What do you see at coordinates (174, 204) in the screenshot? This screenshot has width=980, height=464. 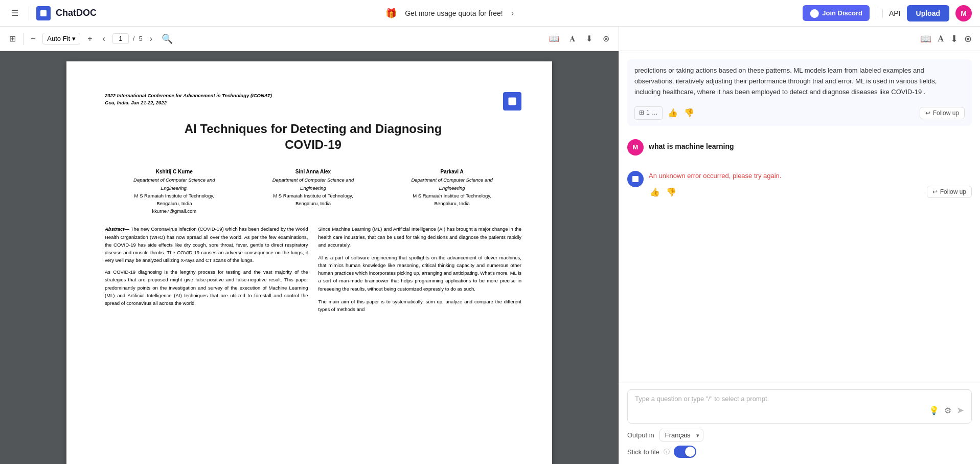 I see `author-1-city: Bengaluru, India` at bounding box center [174, 204].